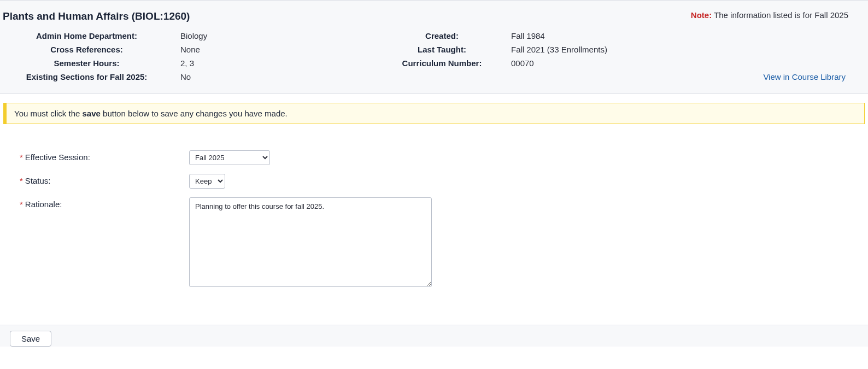 The image size is (868, 369). Describe the element at coordinates (92, 49) in the screenshot. I see `cross-ref-label: Cross References:` at that location.